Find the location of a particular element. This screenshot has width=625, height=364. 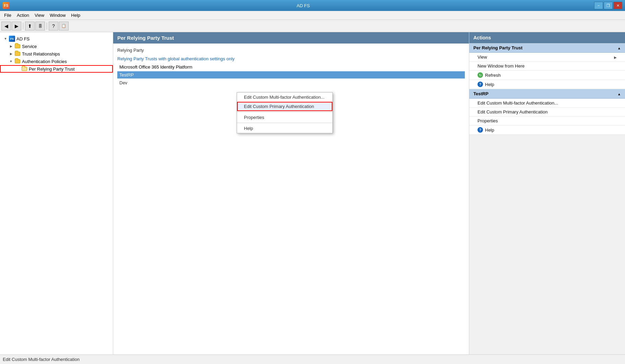

action-section-perrp-header: Per Relying Party Trust is located at coordinates (547, 48).